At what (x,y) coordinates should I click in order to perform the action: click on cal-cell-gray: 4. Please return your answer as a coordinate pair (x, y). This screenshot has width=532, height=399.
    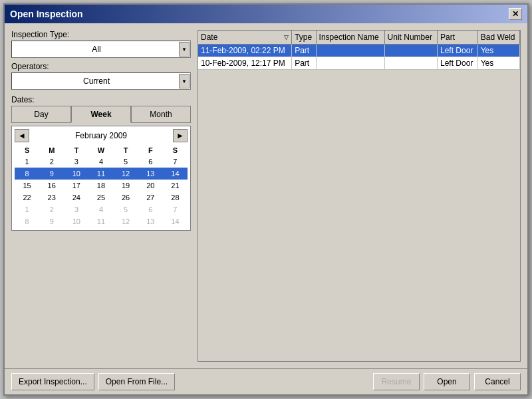
    Looking at the image, I should click on (101, 209).